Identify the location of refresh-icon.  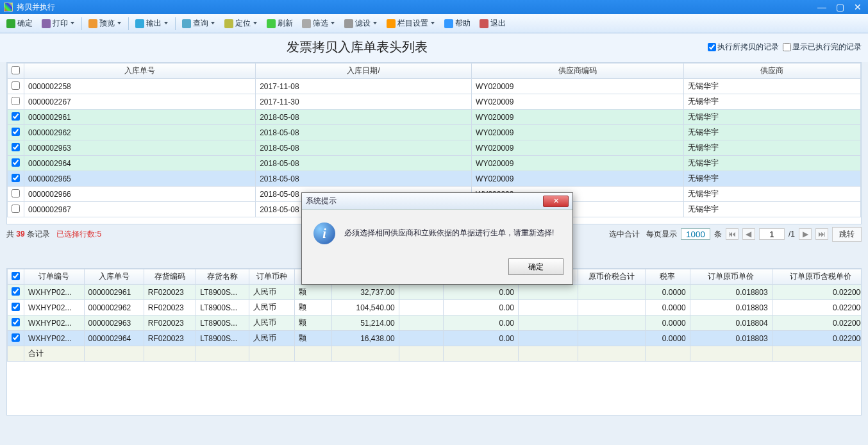
(271, 24).